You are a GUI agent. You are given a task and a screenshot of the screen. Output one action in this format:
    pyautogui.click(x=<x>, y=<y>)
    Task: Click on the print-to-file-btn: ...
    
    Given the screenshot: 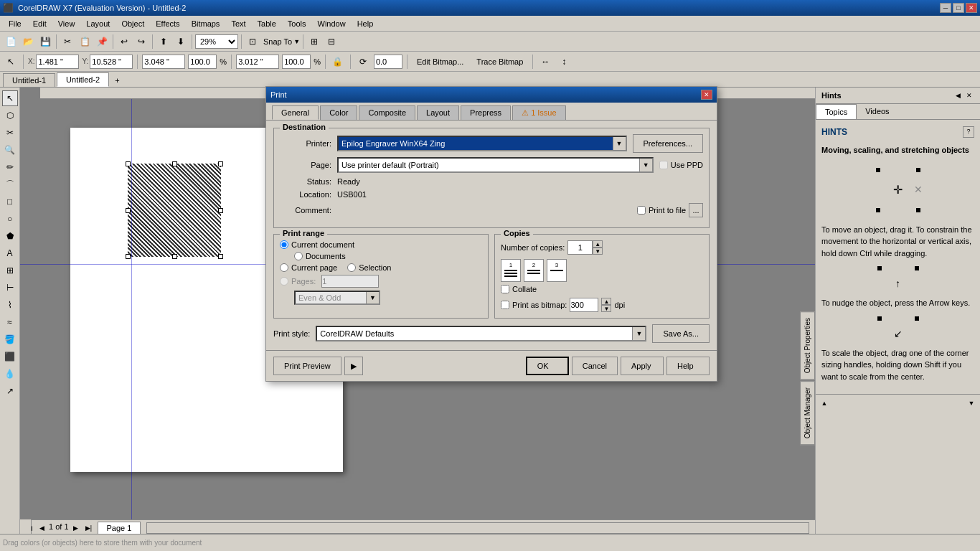 What is the action you would take?
    pyautogui.click(x=696, y=210)
    